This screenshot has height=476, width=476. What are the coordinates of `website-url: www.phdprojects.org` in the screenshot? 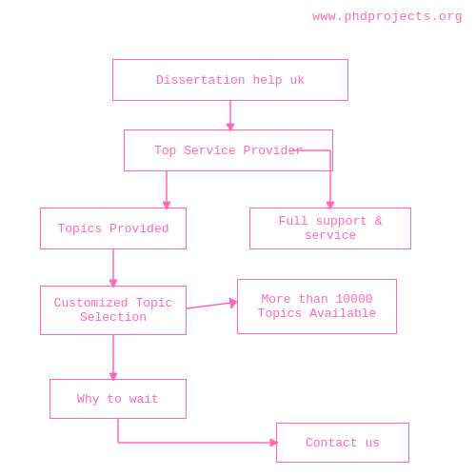 It's located at (387, 17).